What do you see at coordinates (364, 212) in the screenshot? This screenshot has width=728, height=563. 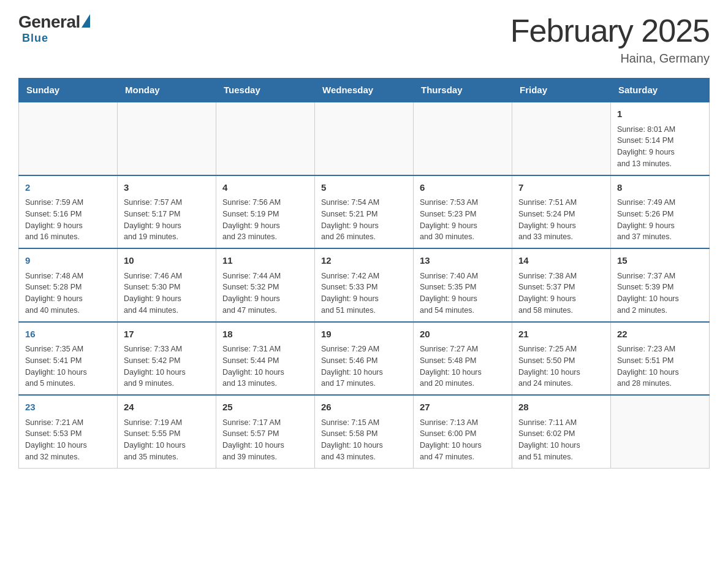 I see `calendar-week-row: 2Sunrise: 7:59 AM Sunset: 5:16 PM Daylig…` at bounding box center [364, 212].